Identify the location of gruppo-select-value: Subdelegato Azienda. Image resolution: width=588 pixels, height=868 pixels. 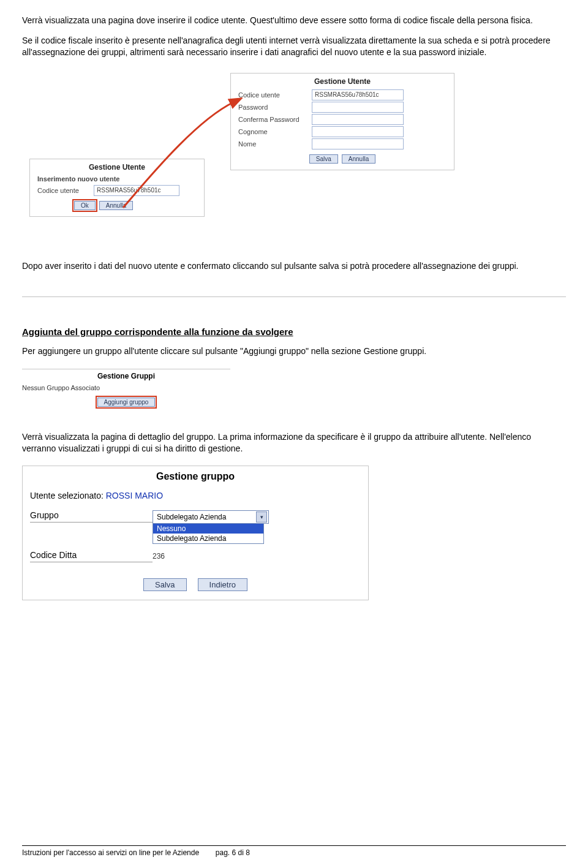
(191, 517).